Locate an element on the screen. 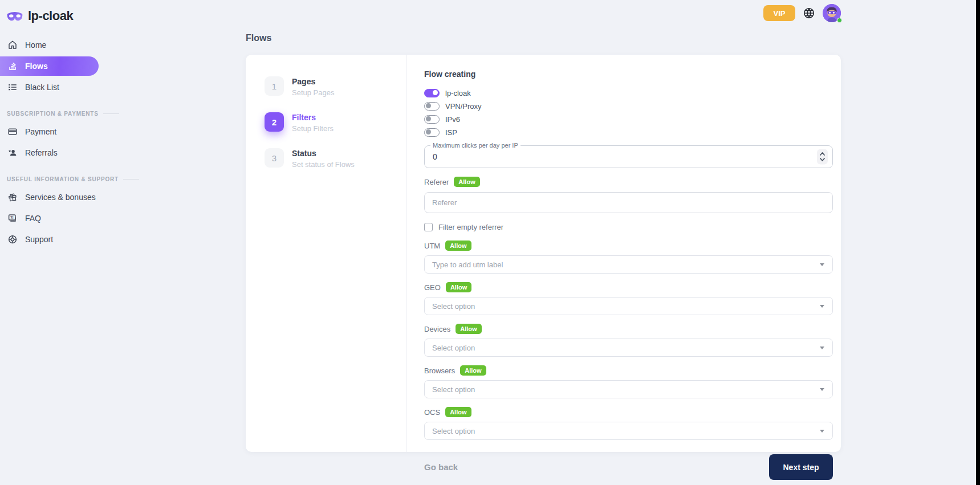  step-number: 3 is located at coordinates (274, 158).